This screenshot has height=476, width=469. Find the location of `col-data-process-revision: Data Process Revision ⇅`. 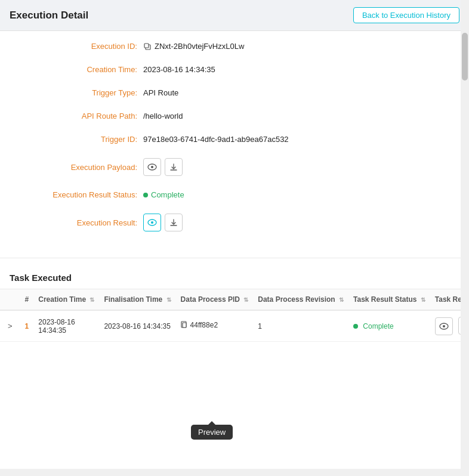

col-data-process-revision: Data Process Revision ⇅ is located at coordinates (301, 299).